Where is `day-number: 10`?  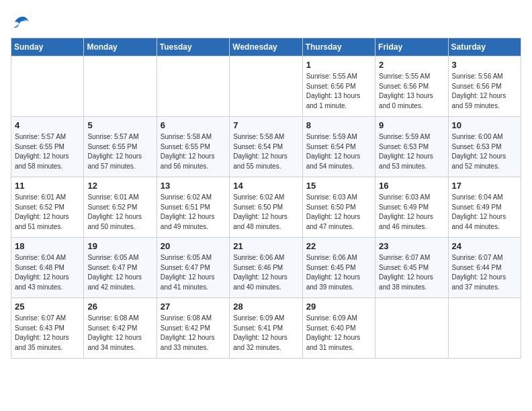
day-number: 10 is located at coordinates (485, 125).